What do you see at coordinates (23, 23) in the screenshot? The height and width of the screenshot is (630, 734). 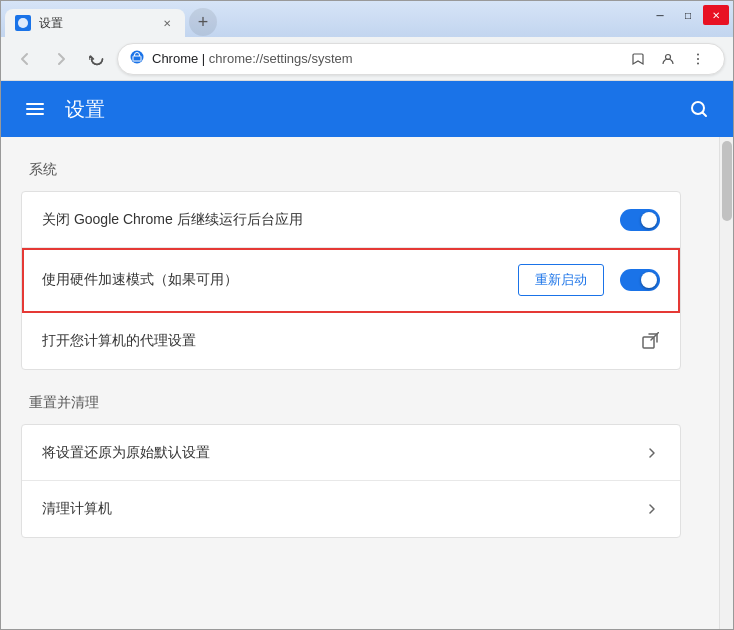 I see `tab-favicon` at bounding box center [23, 23].